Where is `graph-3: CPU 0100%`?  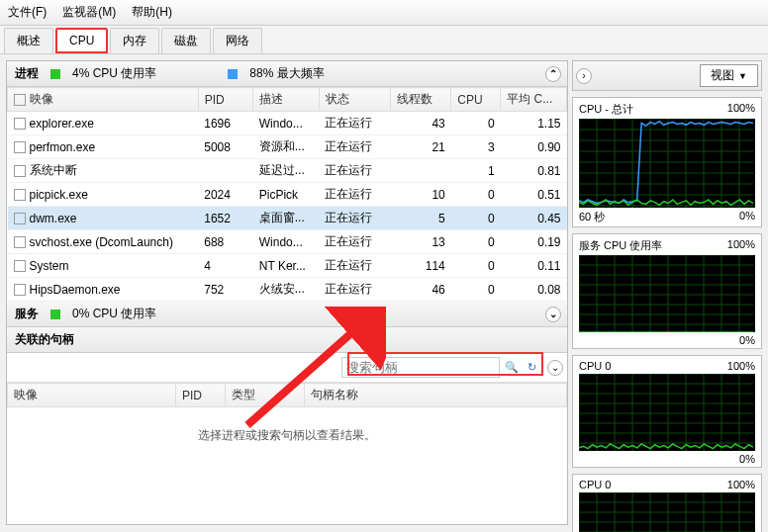 graph-3: CPU 0100% is located at coordinates (667, 502).